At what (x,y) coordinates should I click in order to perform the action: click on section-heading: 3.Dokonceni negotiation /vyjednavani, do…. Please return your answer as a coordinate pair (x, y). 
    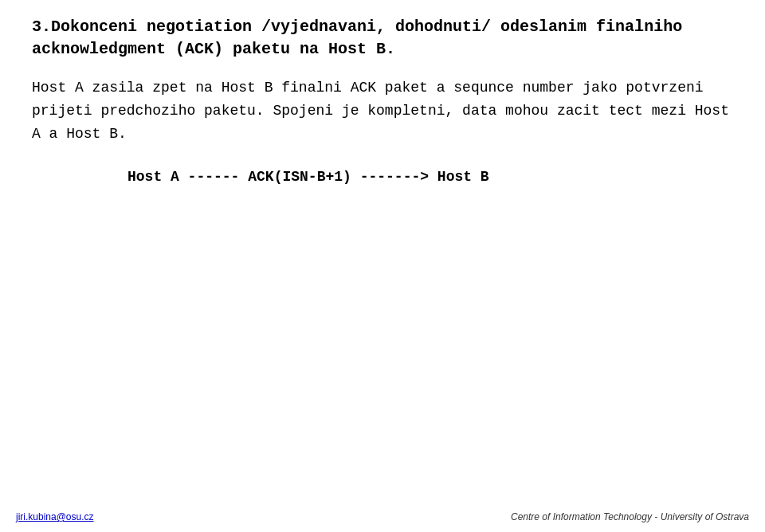
    Looking at the image, I should click on (382, 38).